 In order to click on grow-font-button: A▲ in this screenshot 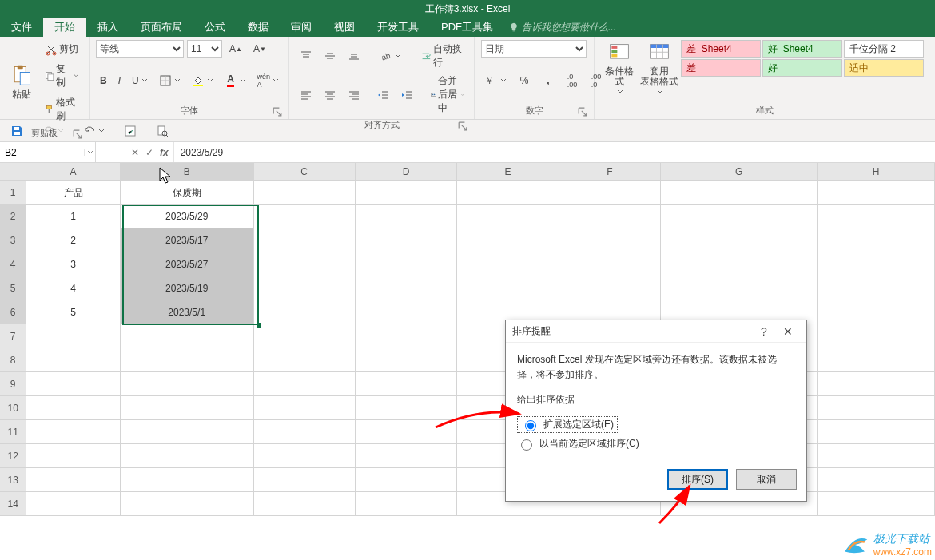, I will do `click(236, 49)`.